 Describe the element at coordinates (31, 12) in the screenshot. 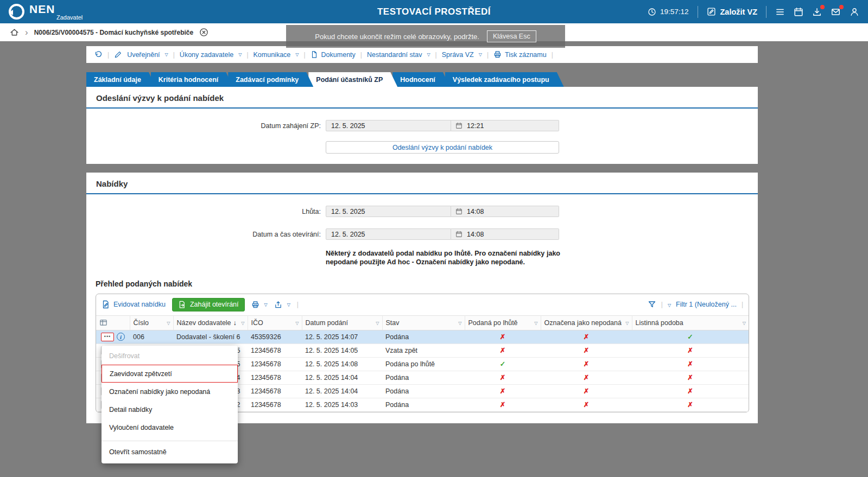

I see `nen-logo: NEN Zadavatel` at that location.